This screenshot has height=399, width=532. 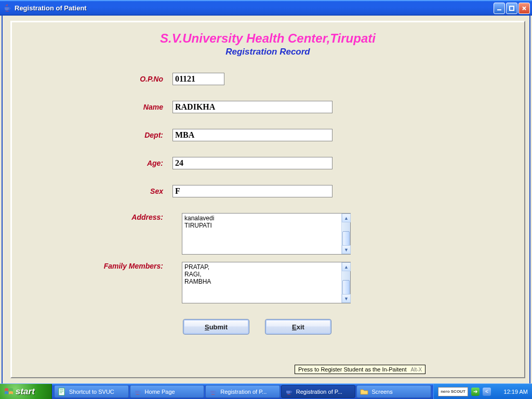 I want to click on taskbar-items: Shortcut to SVUC Home Page Registration …, so click(x=243, y=392).